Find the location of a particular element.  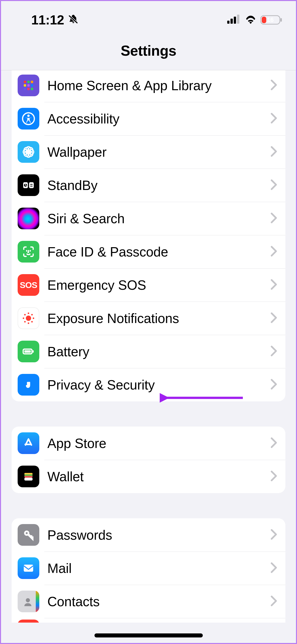

wifi-icon is located at coordinates (251, 20).